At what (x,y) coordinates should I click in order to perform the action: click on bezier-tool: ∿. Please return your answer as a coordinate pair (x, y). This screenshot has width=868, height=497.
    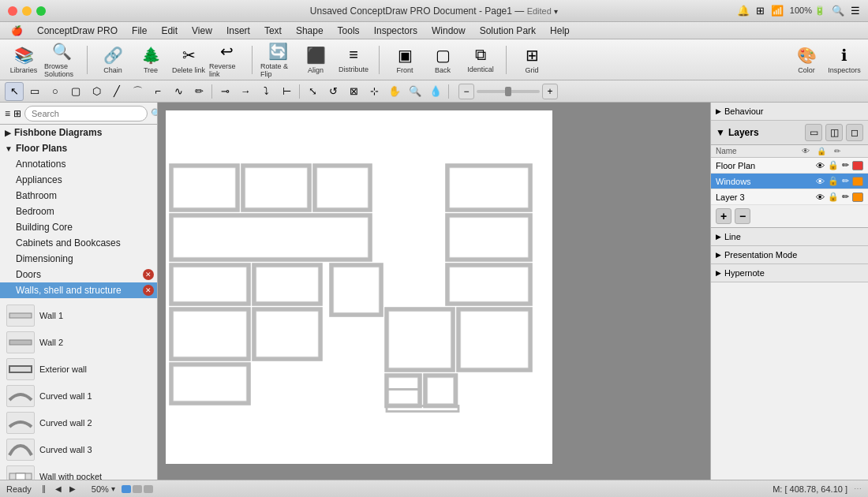
    Looking at the image, I should click on (178, 92).